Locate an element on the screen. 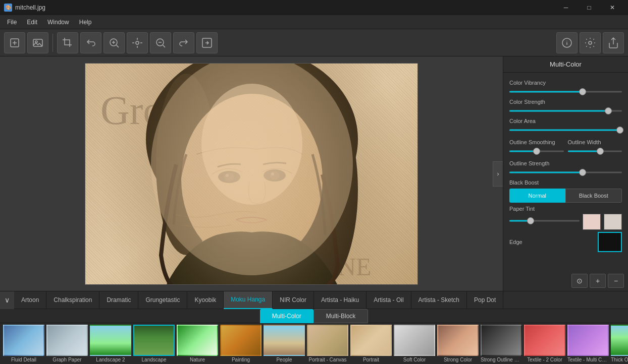  export-button is located at coordinates (207, 43).